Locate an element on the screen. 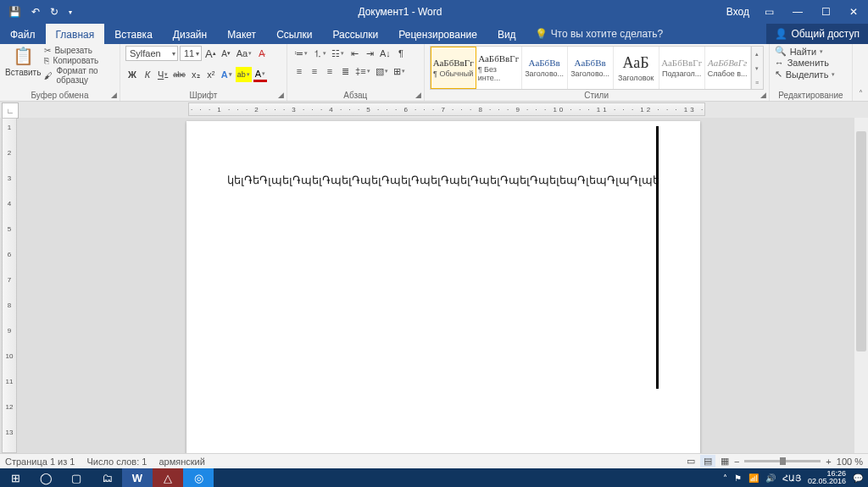 This screenshot has height=487, width=868. font-dialog-launcher: ◢ is located at coordinates (281, 95).